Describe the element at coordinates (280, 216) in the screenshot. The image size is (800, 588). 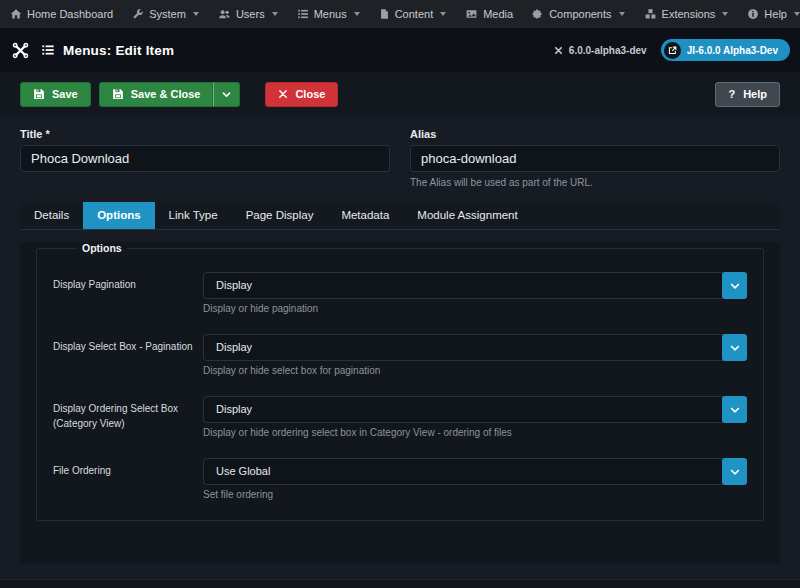
I see `tab-page-display: Page Display` at that location.